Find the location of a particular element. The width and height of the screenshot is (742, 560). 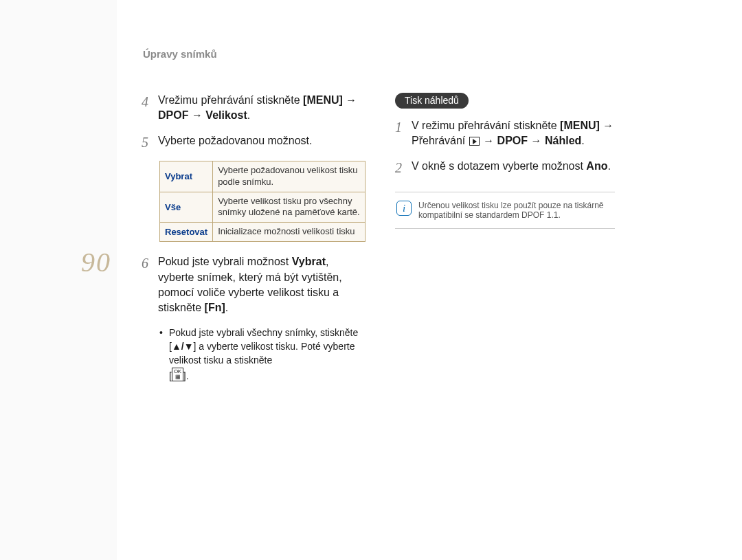

table-row: Resetovat Inicializace možnosti velikost… is located at coordinates (262, 232).